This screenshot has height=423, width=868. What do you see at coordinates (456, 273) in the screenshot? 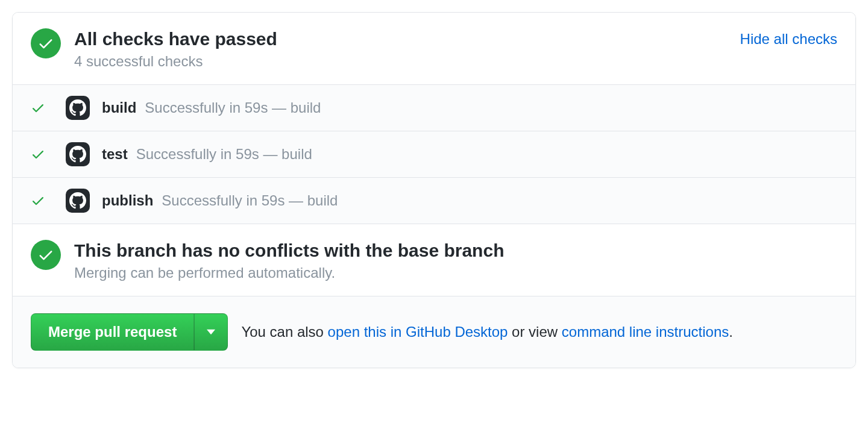
I see `conflicts-subtitle: Merging can be performed automatically.` at bounding box center [456, 273].